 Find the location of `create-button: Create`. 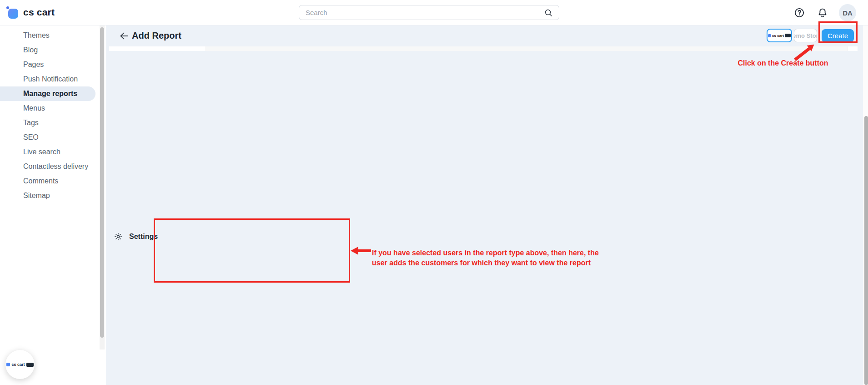

create-button: Create is located at coordinates (838, 35).